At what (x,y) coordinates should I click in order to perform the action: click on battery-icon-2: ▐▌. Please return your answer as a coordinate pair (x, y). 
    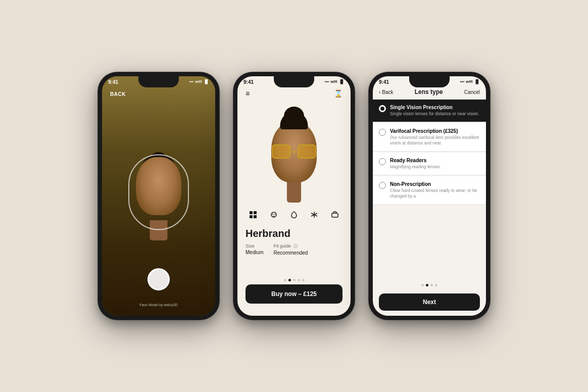
    Looking at the image, I should click on (341, 82).